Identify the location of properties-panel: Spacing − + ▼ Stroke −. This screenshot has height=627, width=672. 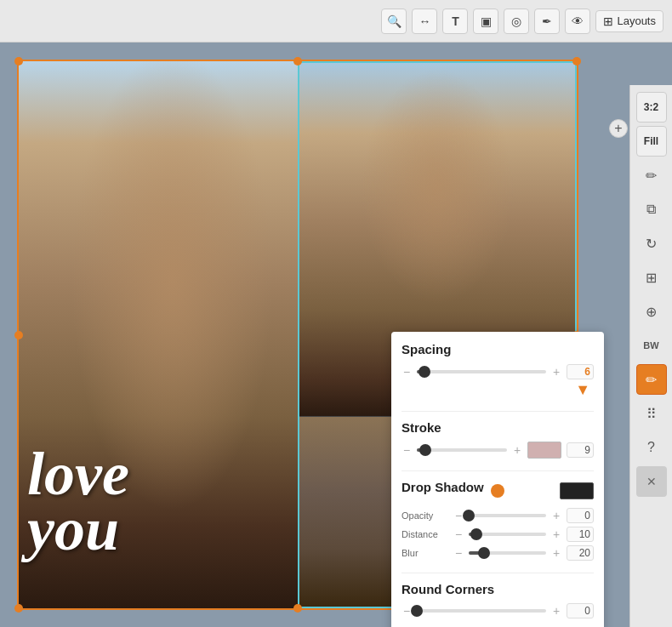
(498, 480).